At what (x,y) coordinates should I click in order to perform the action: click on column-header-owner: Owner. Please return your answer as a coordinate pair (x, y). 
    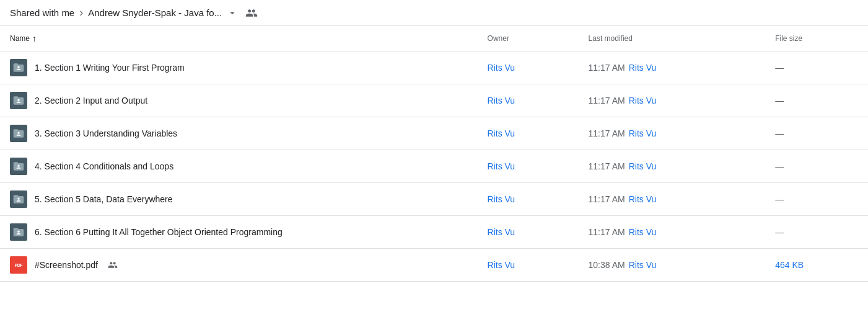
    Looking at the image, I should click on (528, 38).